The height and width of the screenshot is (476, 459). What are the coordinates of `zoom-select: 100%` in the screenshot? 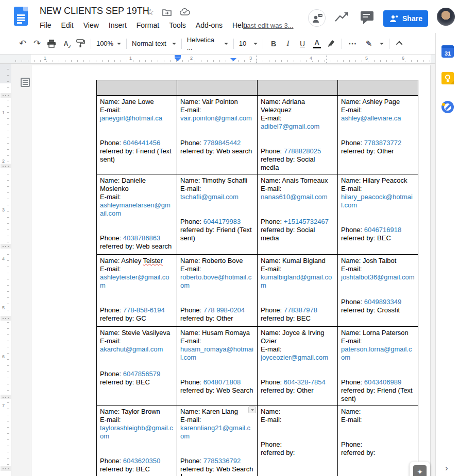 It's located at (109, 43).